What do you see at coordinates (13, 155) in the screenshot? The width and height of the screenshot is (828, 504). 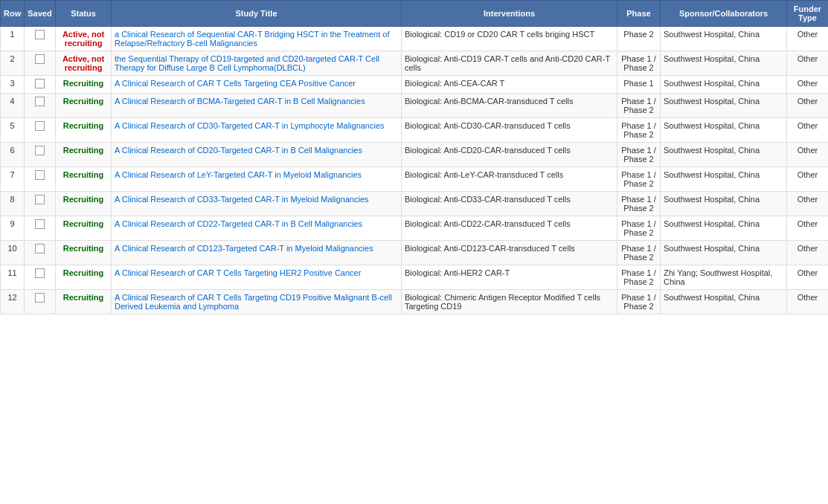 I see `cell-row-number: 6` at bounding box center [13, 155].